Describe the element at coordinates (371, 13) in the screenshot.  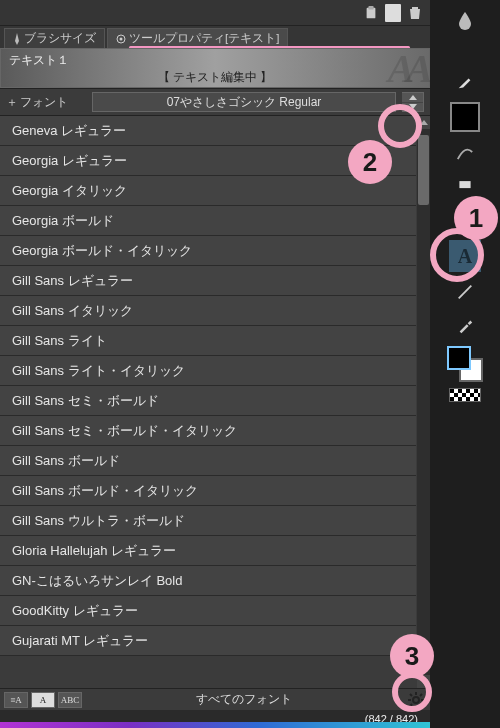
I see `clipboard-icon` at that location.